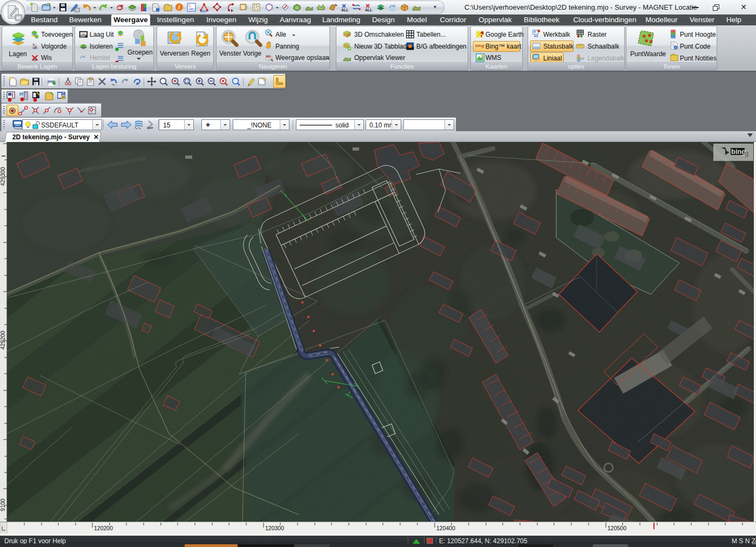  What do you see at coordinates (83, 36) in the screenshot?
I see `svg-text: OFF` at bounding box center [83, 36].